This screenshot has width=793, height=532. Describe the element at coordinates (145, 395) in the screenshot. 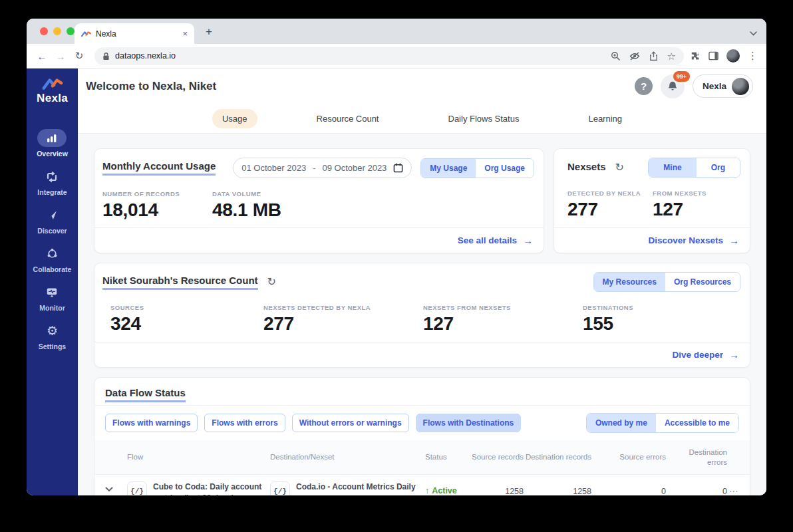

I see `card-title: Data Flow Status` at that location.